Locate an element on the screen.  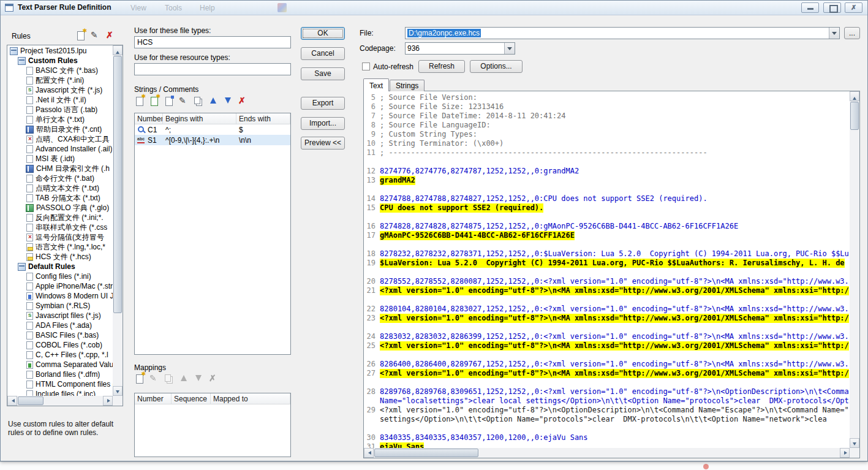
save-button: Save is located at coordinates (323, 74).